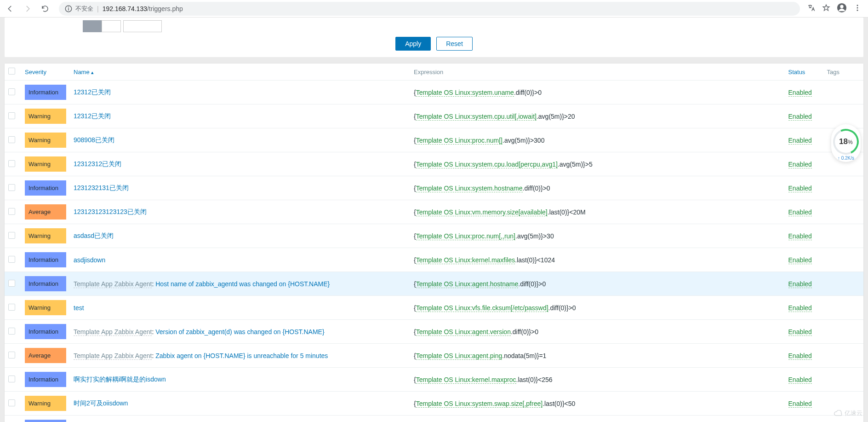  Describe the element at coordinates (46, 72) in the screenshot. I see `header-severity: Severity` at that location.